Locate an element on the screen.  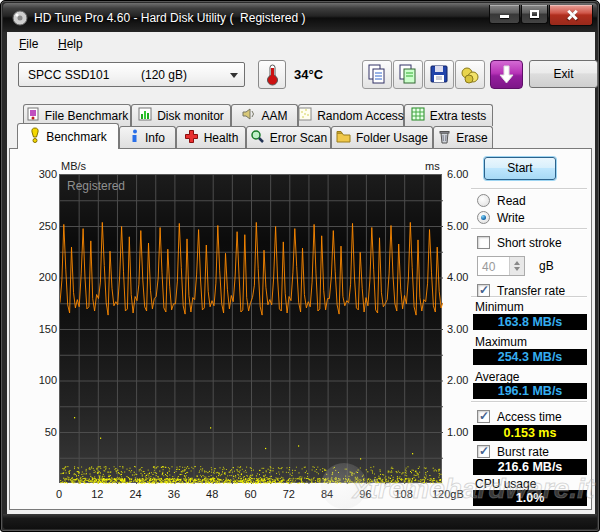
y-left-tick: 250 is located at coordinates (40, 226).